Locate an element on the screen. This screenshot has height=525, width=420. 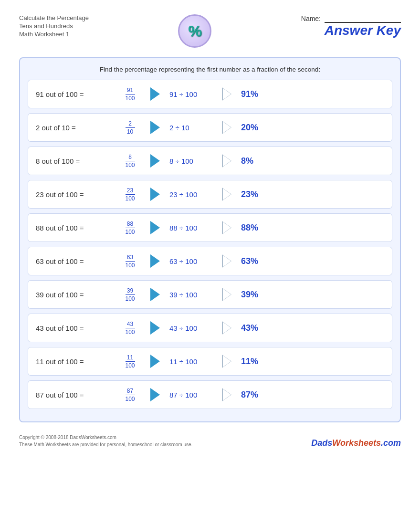
division-text-2: 2 ÷ 10 is located at coordinates (191, 128).